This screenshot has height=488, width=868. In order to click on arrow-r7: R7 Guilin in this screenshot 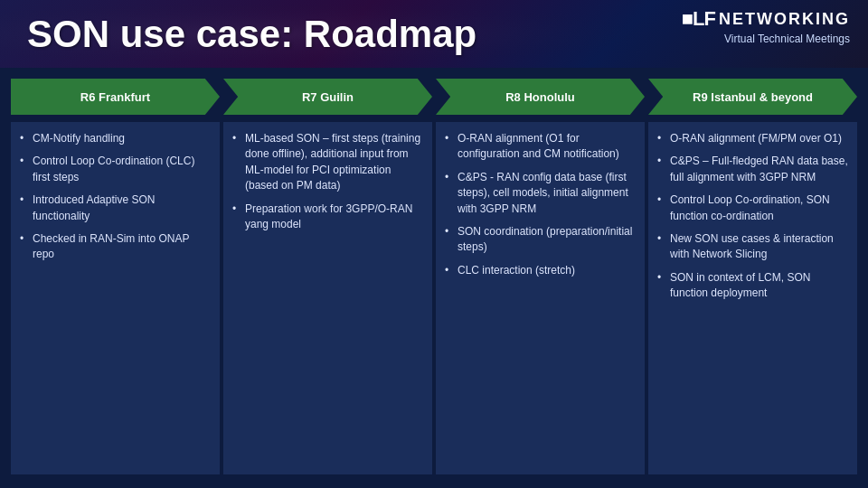, I will do `click(327, 97)`.